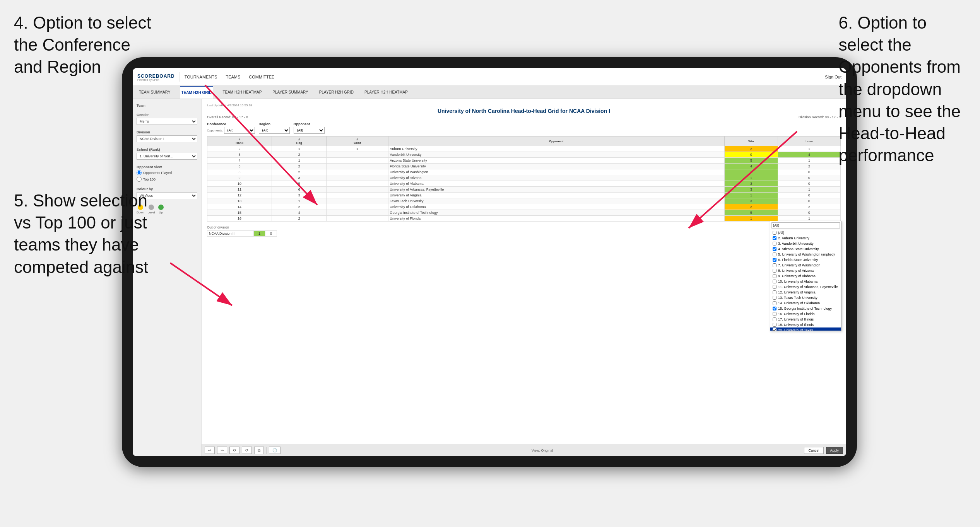 The width and height of the screenshot is (980, 527). I want to click on dropdown-item: 3. Vanderbilt University, so click(806, 244).